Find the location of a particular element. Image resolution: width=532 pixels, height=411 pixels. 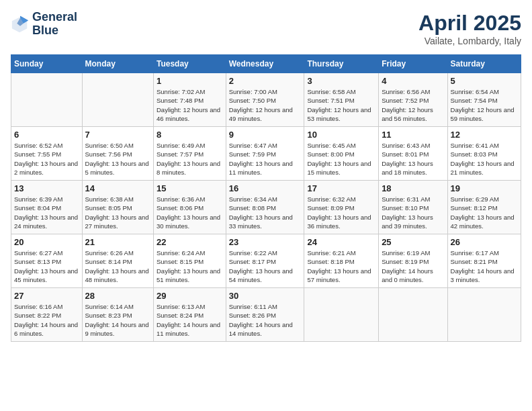

day-info: Sunrise: 7:02 AMSunset: 7:48 PMDaylight:… is located at coordinates (189, 105).